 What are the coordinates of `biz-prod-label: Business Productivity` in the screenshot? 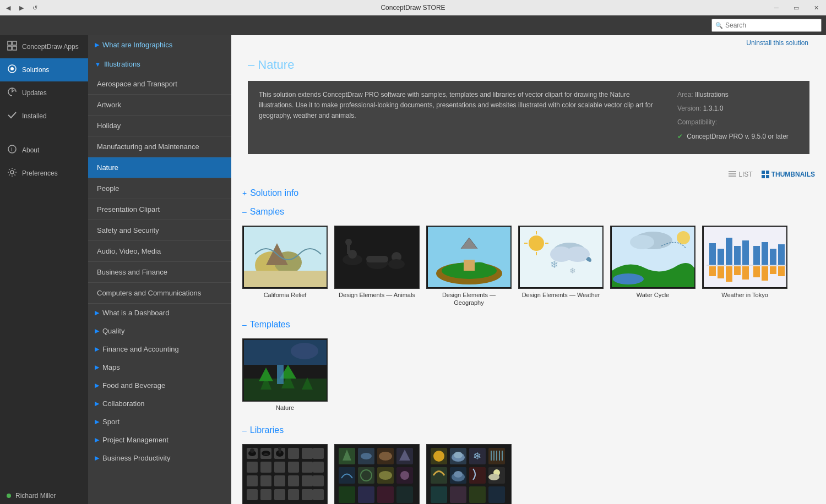 It's located at (137, 458).